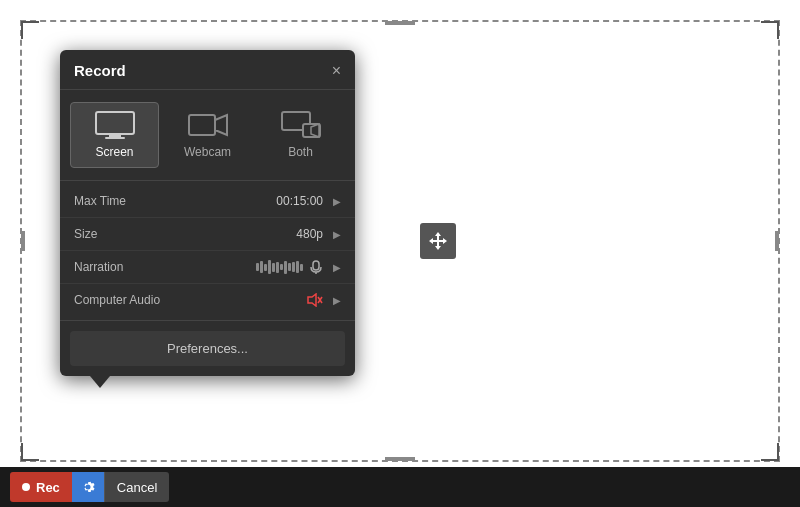  Describe the element at coordinates (262, 201) in the screenshot. I see `maxtime-value: 00:15:00 ▶` at that location.